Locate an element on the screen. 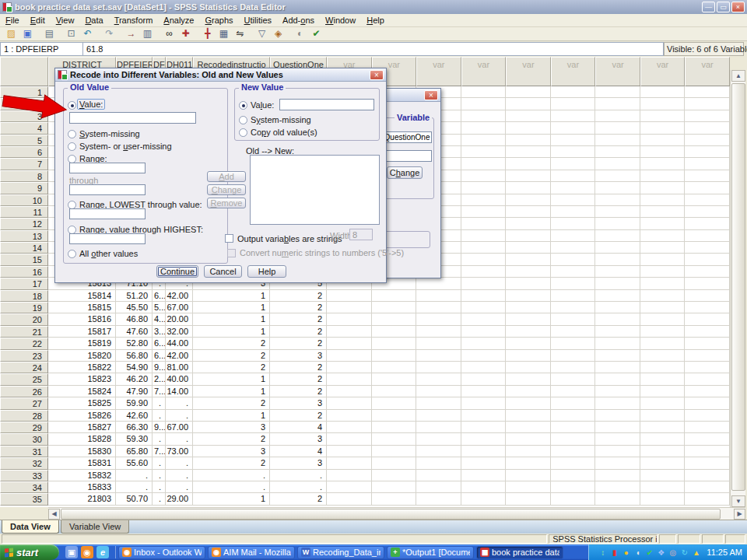 The height and width of the screenshot is (560, 747). grid-cell: 15814 is located at coordinates (82, 296).